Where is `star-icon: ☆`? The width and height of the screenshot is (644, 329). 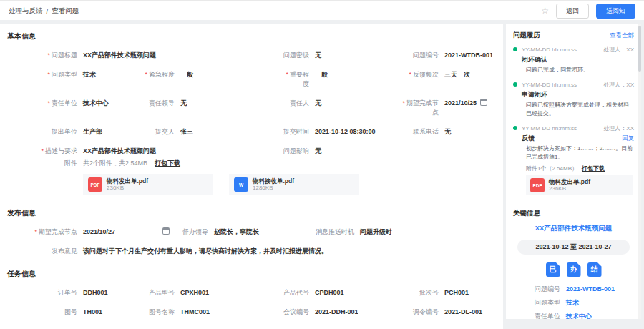 star-icon: ☆ is located at coordinates (545, 11).